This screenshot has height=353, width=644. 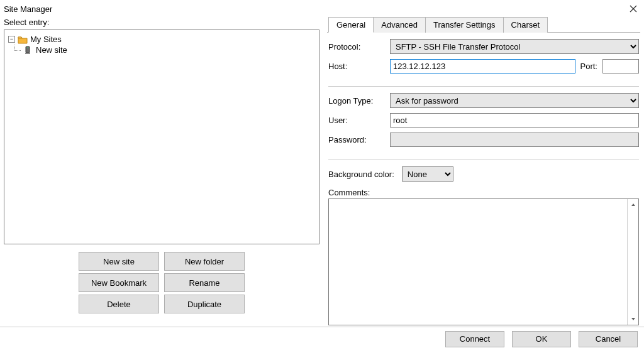 What do you see at coordinates (23, 40) in the screenshot?
I see `folder-icon` at bounding box center [23, 40].